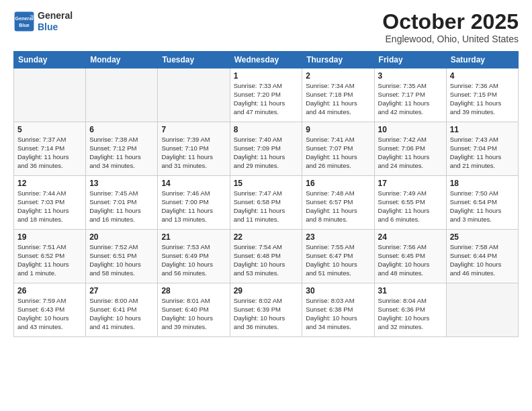 The image size is (532, 411). I want to click on table-row: 10Sunrise: 7:42 AM Sunset: 7:06 PM Dayli…, so click(410, 149).